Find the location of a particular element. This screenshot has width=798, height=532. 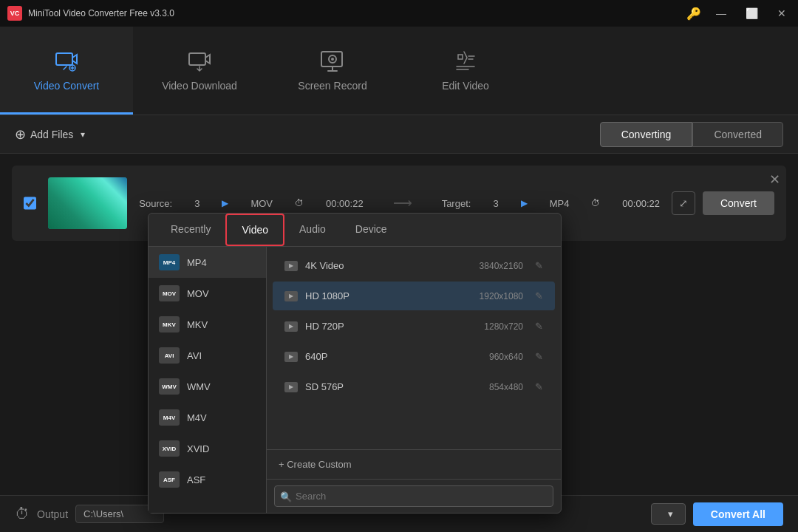

quality-576p-label: SD 576P is located at coordinates (324, 387).